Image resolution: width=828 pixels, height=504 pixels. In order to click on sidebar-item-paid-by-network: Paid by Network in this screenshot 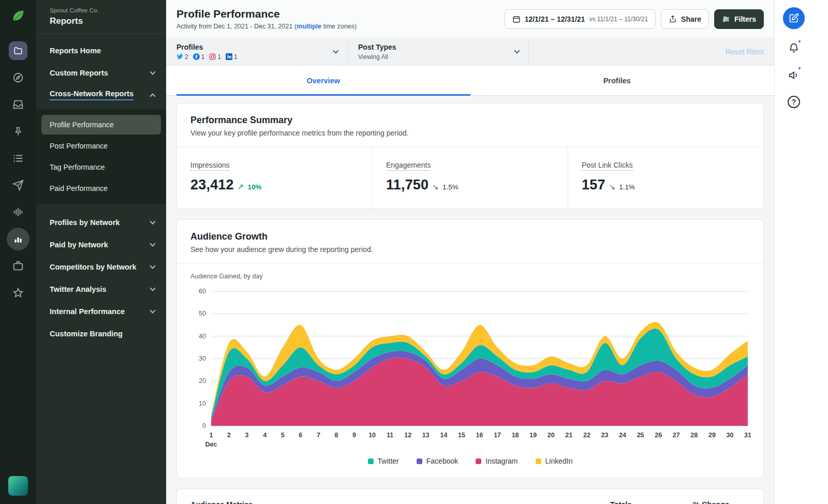, I will do `click(101, 244)`.